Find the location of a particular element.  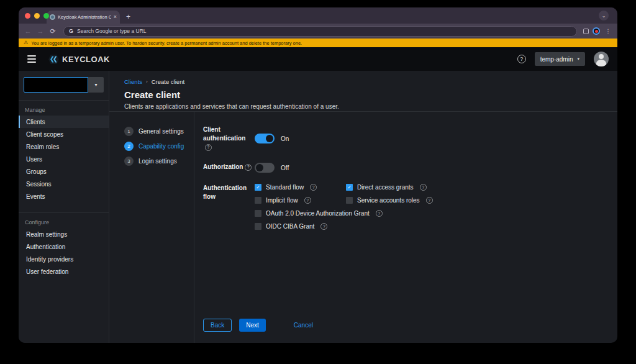

browser-window-icon is located at coordinates (586, 31).